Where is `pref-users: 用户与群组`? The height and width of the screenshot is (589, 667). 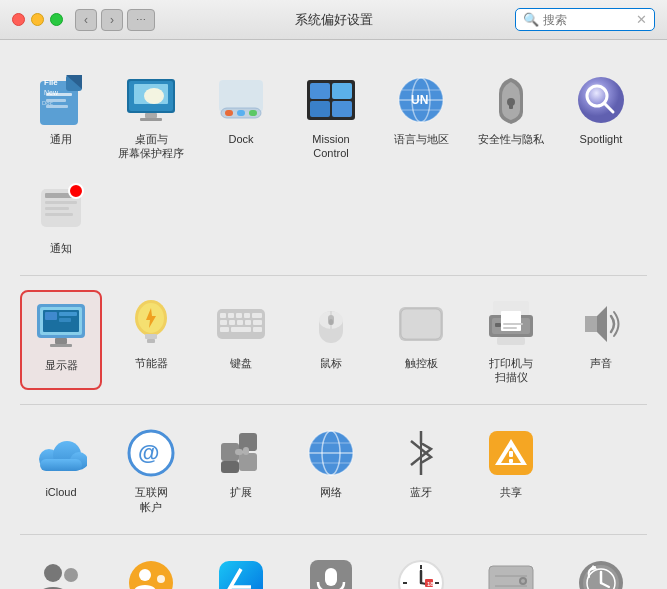
pref-users: 用户与群组 is located at coordinates (61, 569).